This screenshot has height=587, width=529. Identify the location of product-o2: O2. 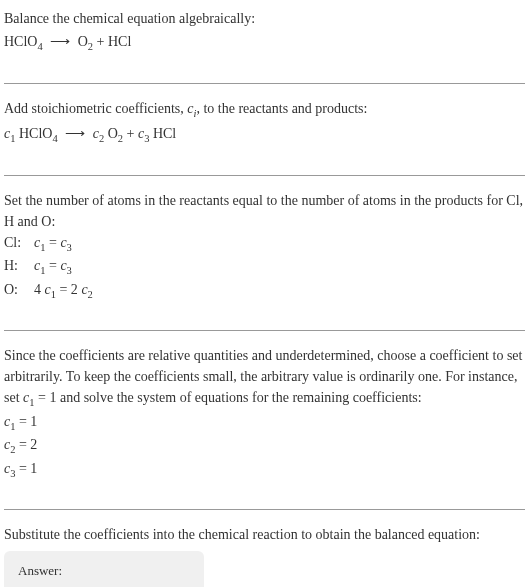
(86, 42).